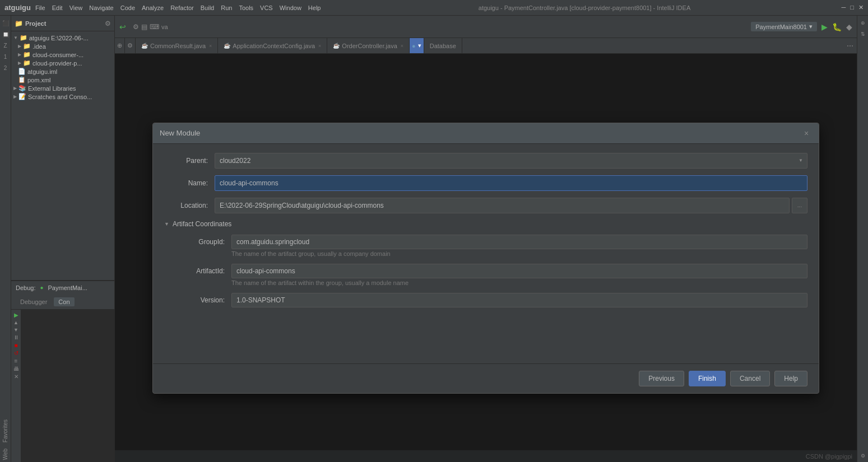 The image size is (868, 462). What do you see at coordinates (177, 46) in the screenshot?
I see `tab-commonresult: ☕ CommonResult.java ×` at bounding box center [177, 46].